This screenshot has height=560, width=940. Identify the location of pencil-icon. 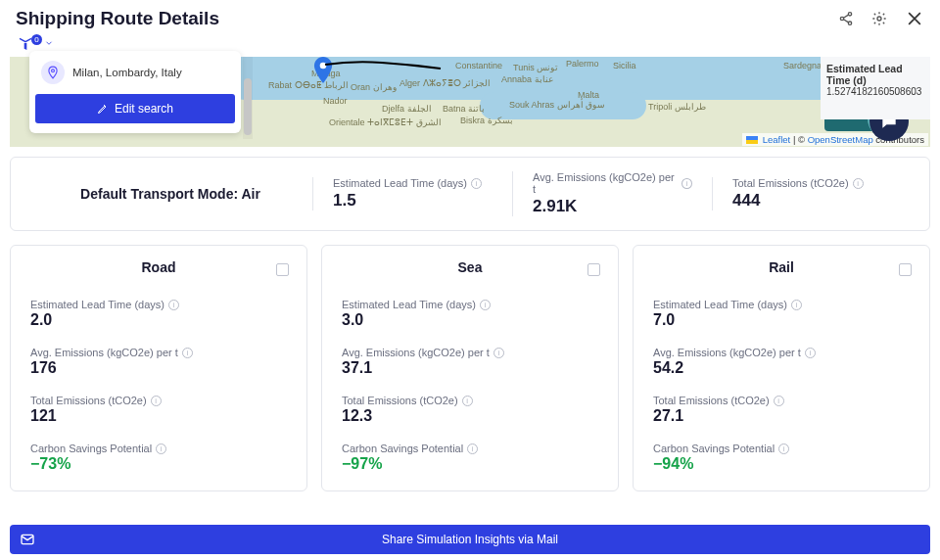
(103, 109).